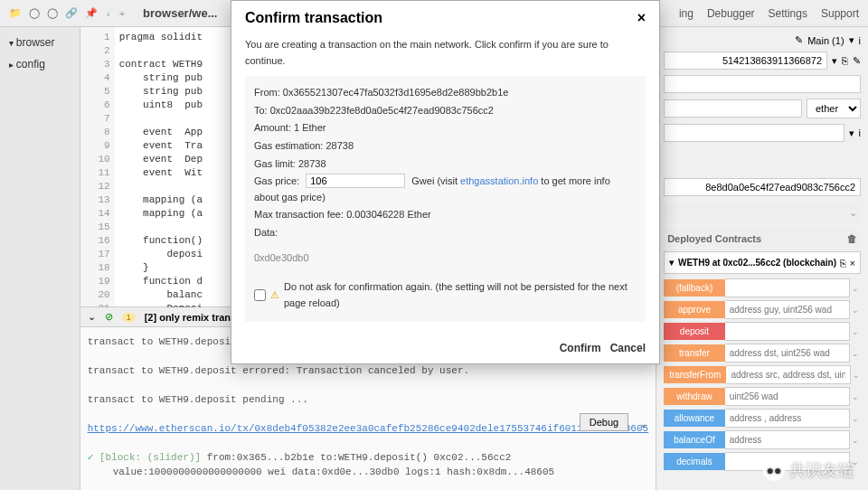  What do you see at coordinates (436, 181) in the screenshot?
I see `gwei-text: Gwei (visit` at bounding box center [436, 181].